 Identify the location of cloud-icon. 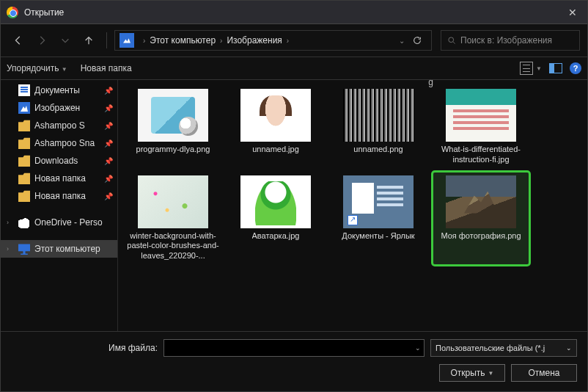
(24, 222).